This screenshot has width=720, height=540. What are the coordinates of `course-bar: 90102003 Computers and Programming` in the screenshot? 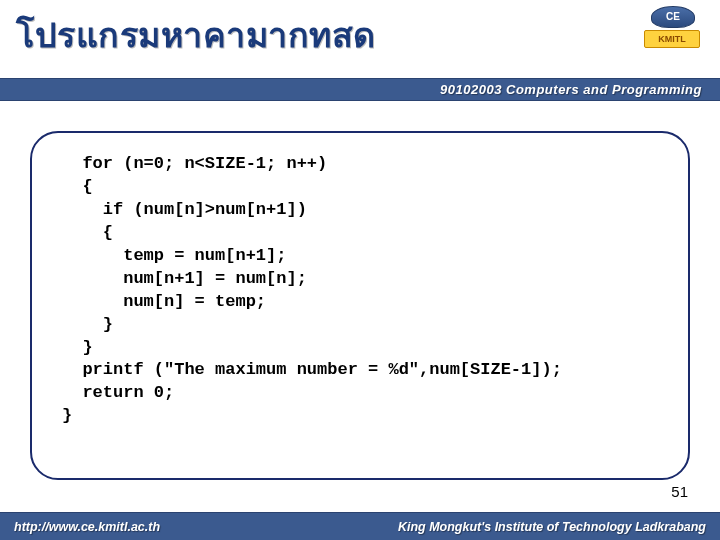 It's located at (360, 90).